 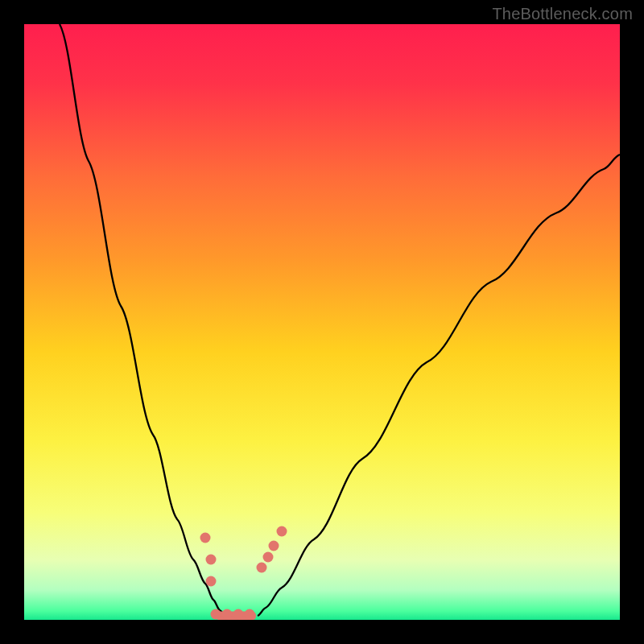 What do you see at coordinates (244, 573) in the screenshot?
I see `marker-dots` at bounding box center [244, 573].